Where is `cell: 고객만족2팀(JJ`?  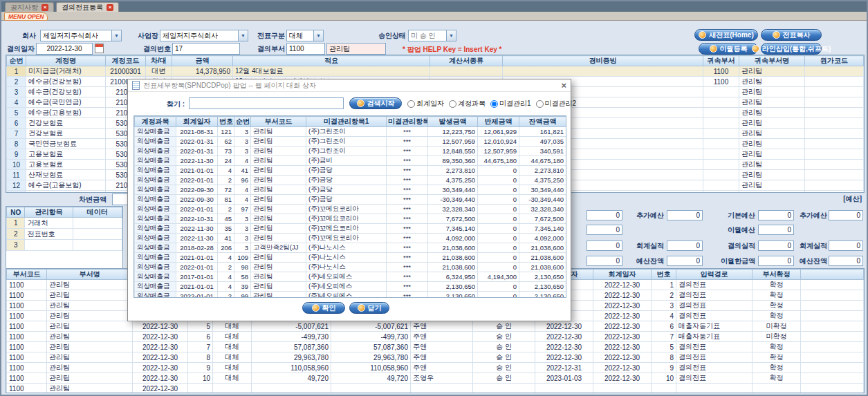 cell: 고객만족2팀(JJ is located at coordinates (279, 248).